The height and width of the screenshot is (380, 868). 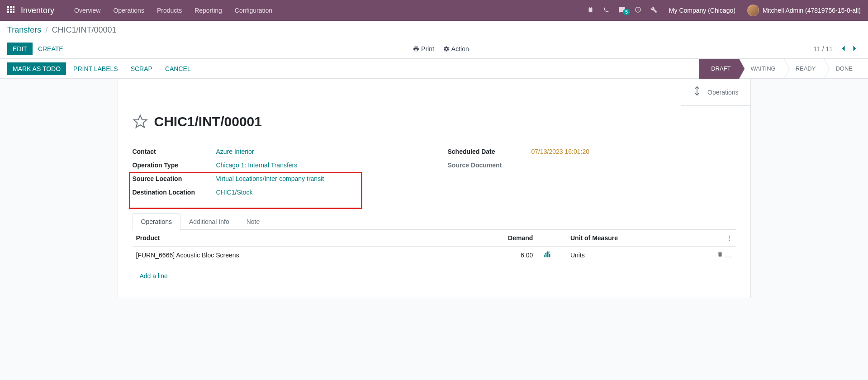 I want to click on updown-icon, so click(x=697, y=92).